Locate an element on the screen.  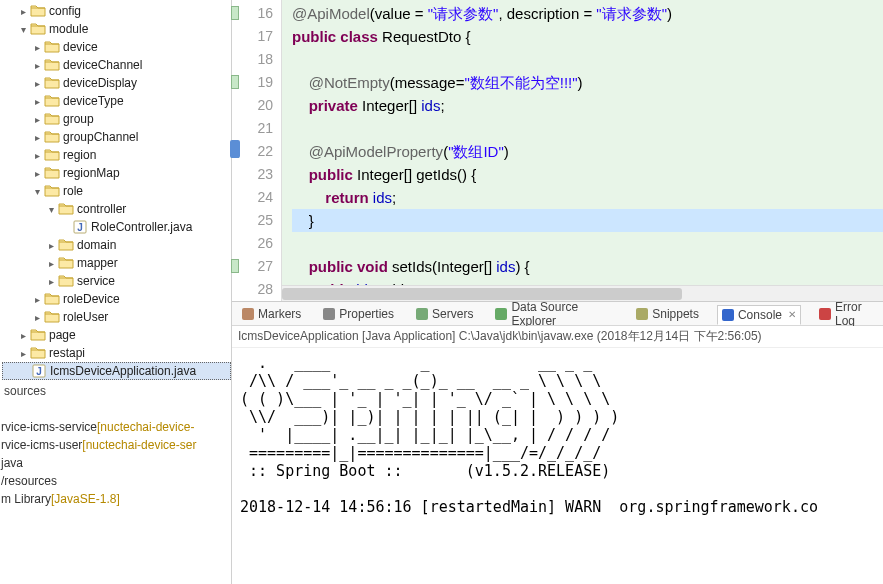
tab-label: Snippets is located at coordinates (676, 314).